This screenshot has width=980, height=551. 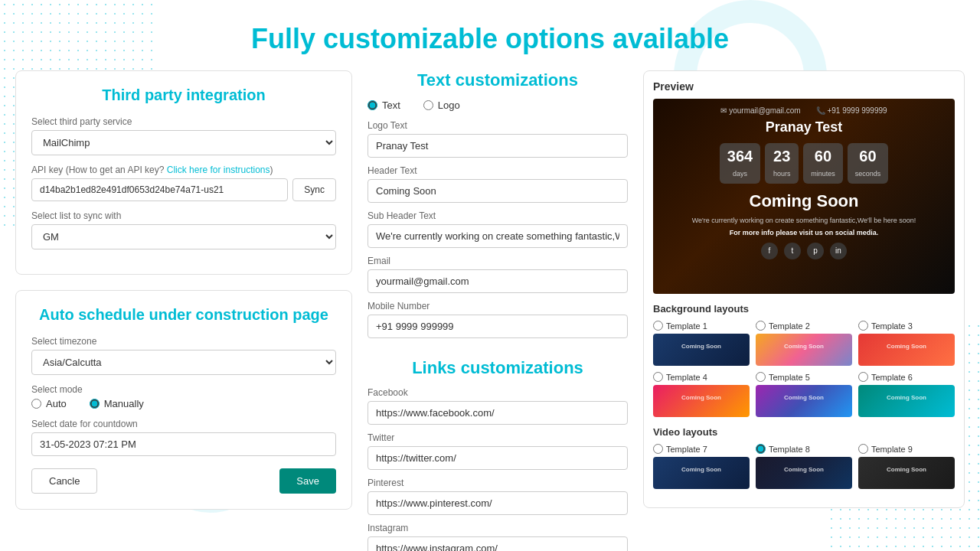 I want to click on template-6-radio-row: Template 6, so click(x=885, y=377).